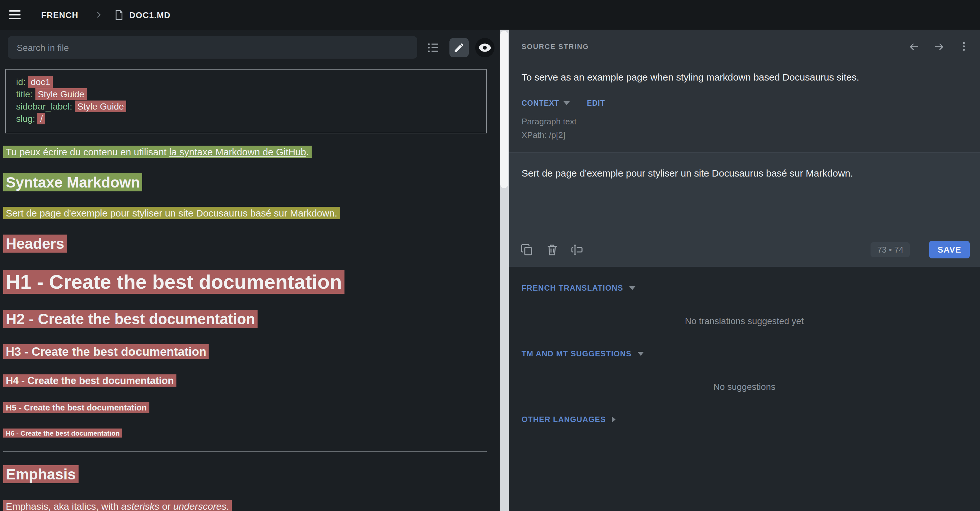 This screenshot has width=980, height=511. What do you see at coordinates (744, 210) in the screenshot?
I see `translation-editor: Sert de page d'exemple pour styliser un …` at bounding box center [744, 210].